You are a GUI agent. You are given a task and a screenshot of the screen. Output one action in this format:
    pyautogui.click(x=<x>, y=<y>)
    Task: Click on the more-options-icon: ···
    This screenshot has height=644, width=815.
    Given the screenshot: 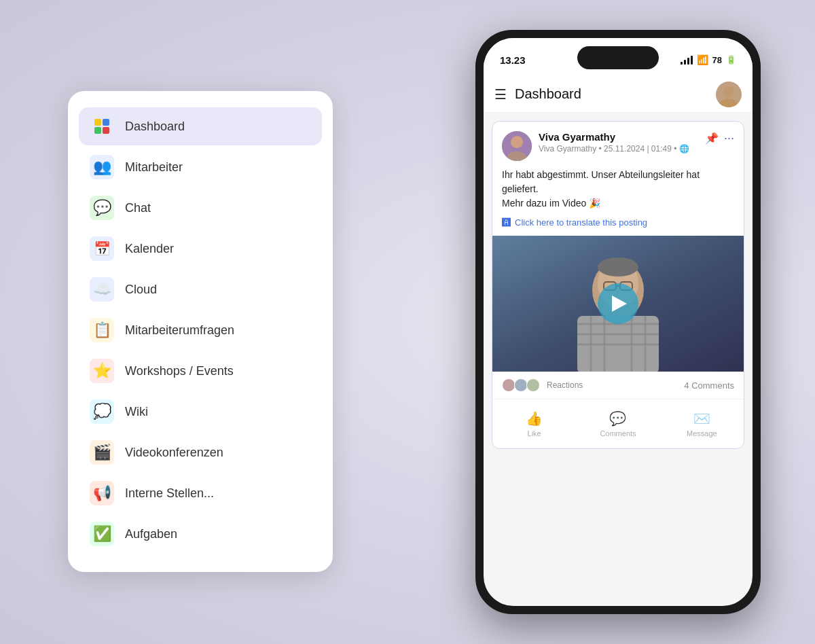 What is the action you would take?
    pyautogui.click(x=729, y=139)
    